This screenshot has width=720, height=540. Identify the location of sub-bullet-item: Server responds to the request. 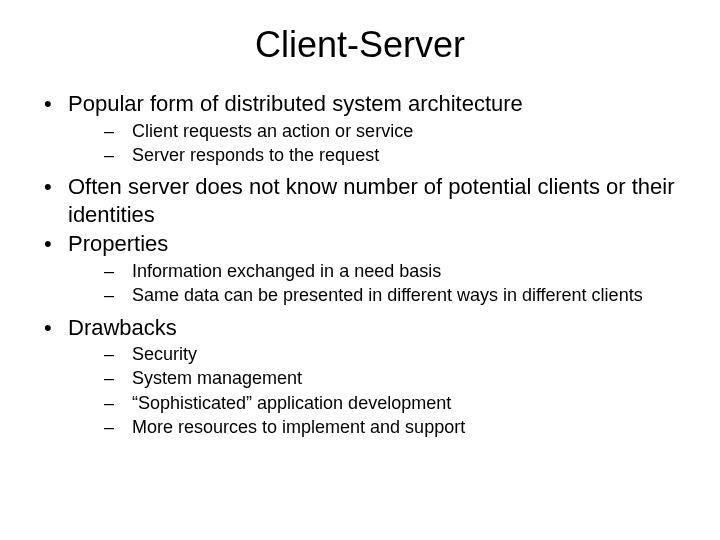
(378, 156).